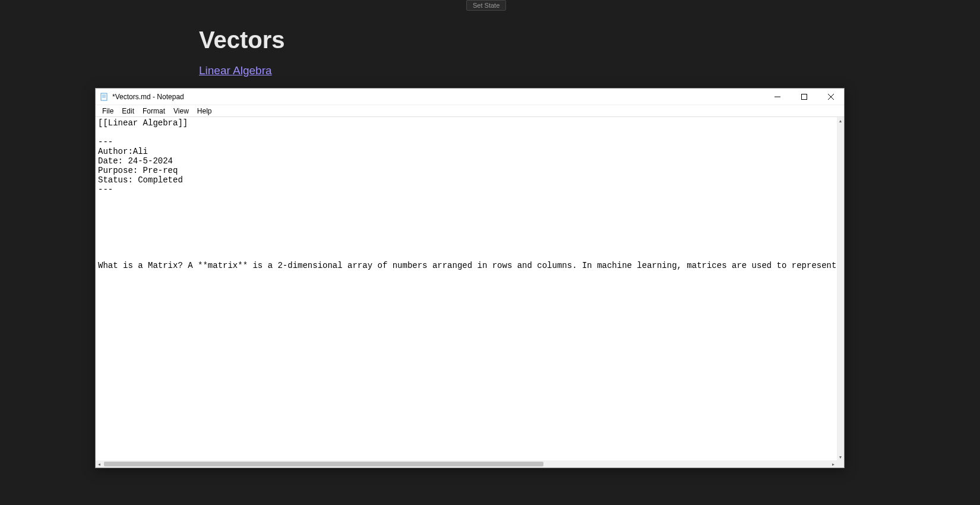  I want to click on menubar: File Edit Format View Help, so click(470, 111).